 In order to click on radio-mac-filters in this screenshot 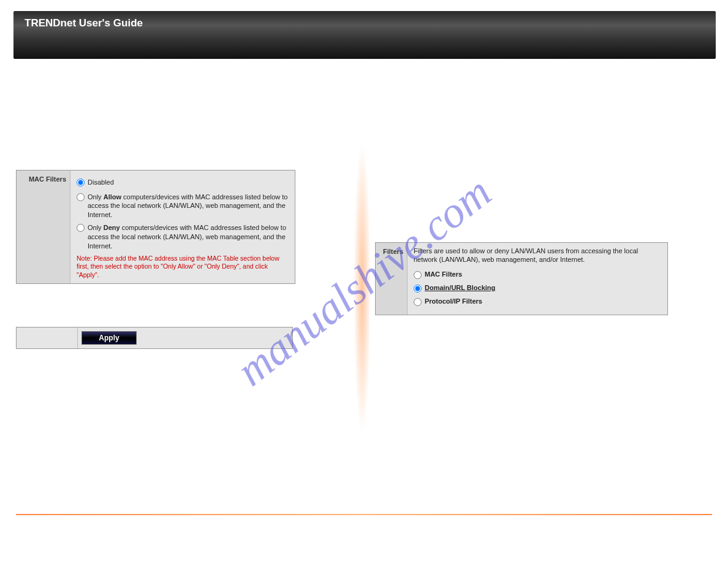, I will do `click(418, 275)`.